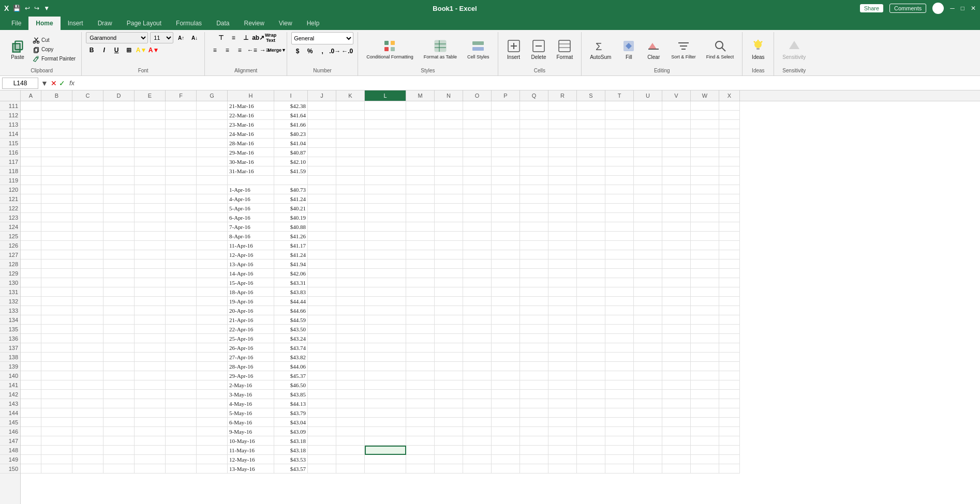 Image resolution: width=980 pixels, height=504 pixels. I want to click on cell-c148, so click(88, 450).